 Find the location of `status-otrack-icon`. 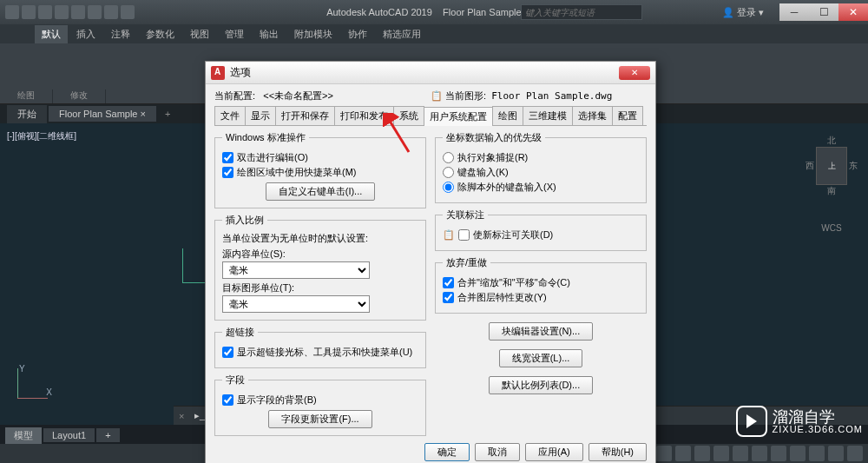

status-otrack-icon is located at coordinates (760, 453).